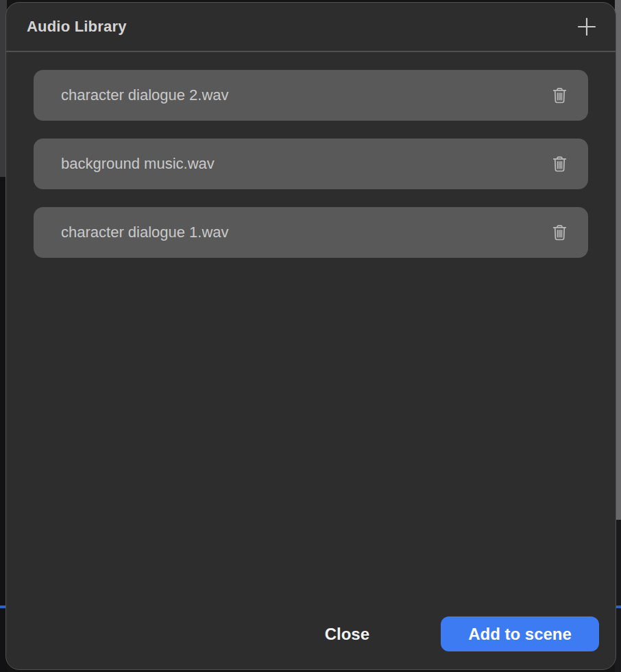 The image size is (621, 672). What do you see at coordinates (311, 164) in the screenshot?
I see `audio-list-item: background music.wav` at bounding box center [311, 164].